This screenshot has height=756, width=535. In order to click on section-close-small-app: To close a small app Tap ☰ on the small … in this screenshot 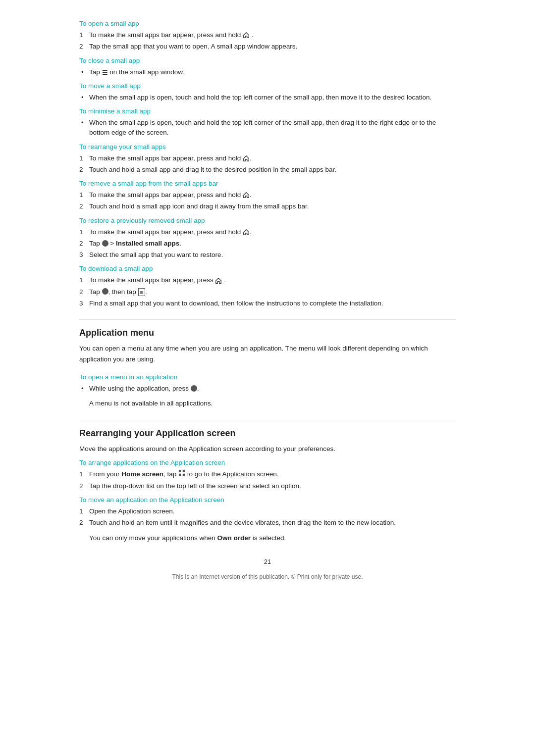, I will do `click(268, 67)`.